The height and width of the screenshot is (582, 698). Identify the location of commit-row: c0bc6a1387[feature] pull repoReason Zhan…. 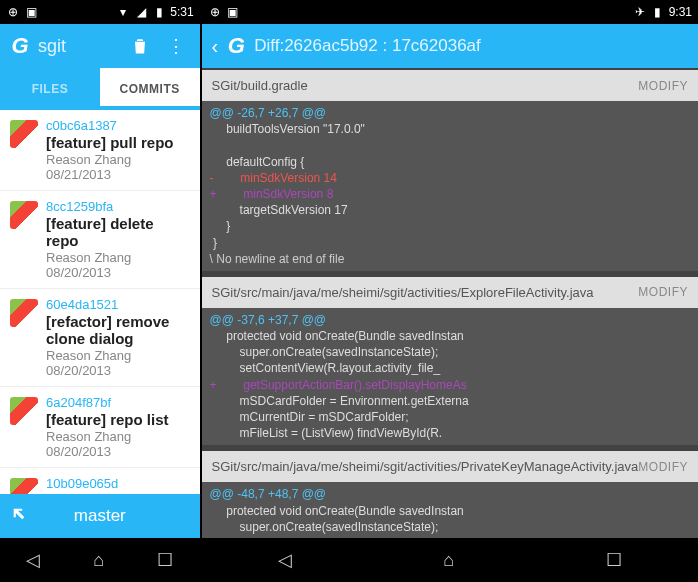
(100, 150).